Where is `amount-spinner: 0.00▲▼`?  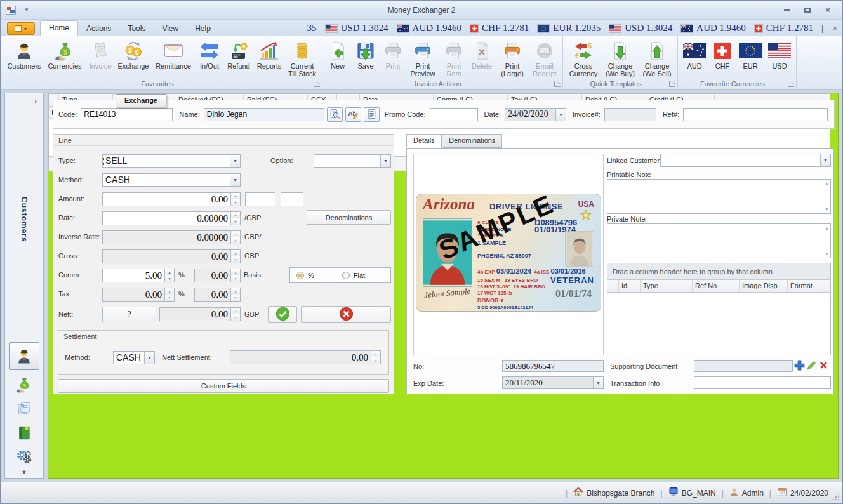
amount-spinner: 0.00▲▼ is located at coordinates (171, 199).